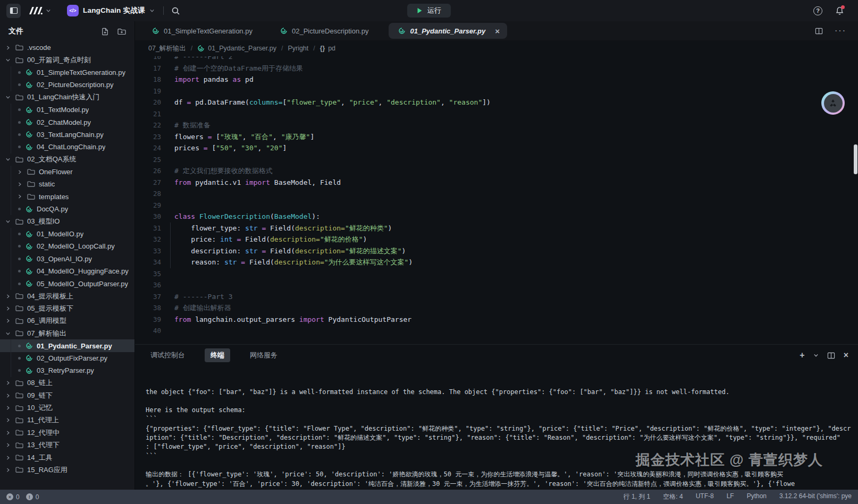 Image resolution: width=858 pixels, height=504 pixels. Describe the element at coordinates (67, 432) in the screenshot. I see `tree-item: 12_代理中` at that location.